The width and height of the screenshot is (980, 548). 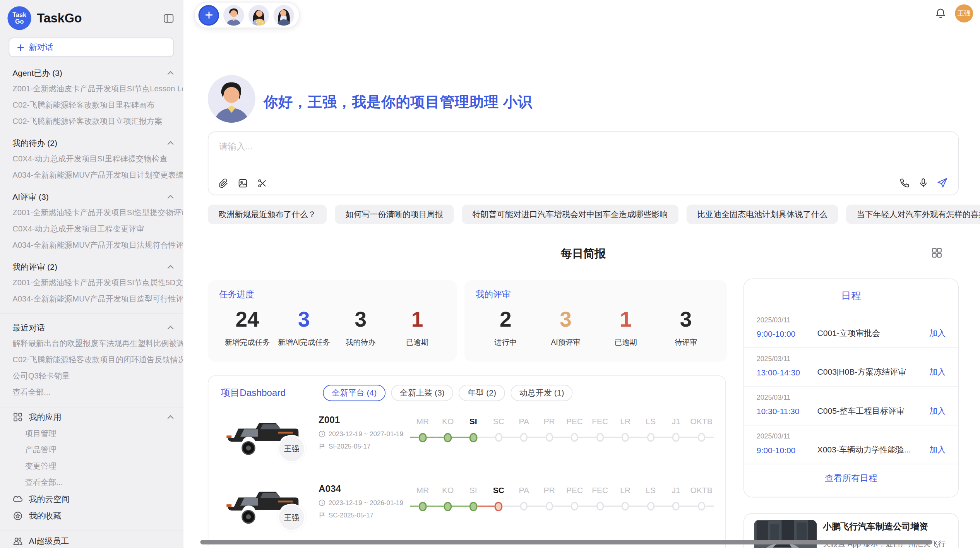 What do you see at coordinates (355, 393) in the screenshot?
I see `dashboard-filter-chip: 全新平台 (4)` at bounding box center [355, 393].